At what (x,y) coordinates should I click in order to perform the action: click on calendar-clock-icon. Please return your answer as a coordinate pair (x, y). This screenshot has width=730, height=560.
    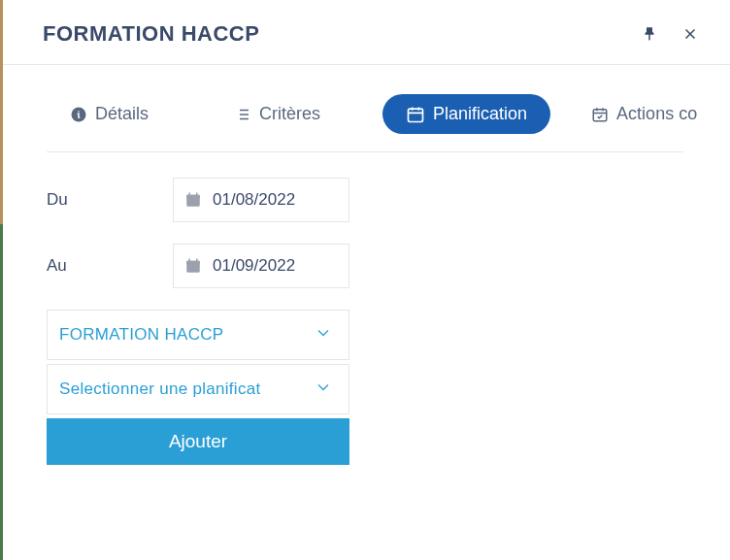
    Looking at the image, I should click on (415, 115).